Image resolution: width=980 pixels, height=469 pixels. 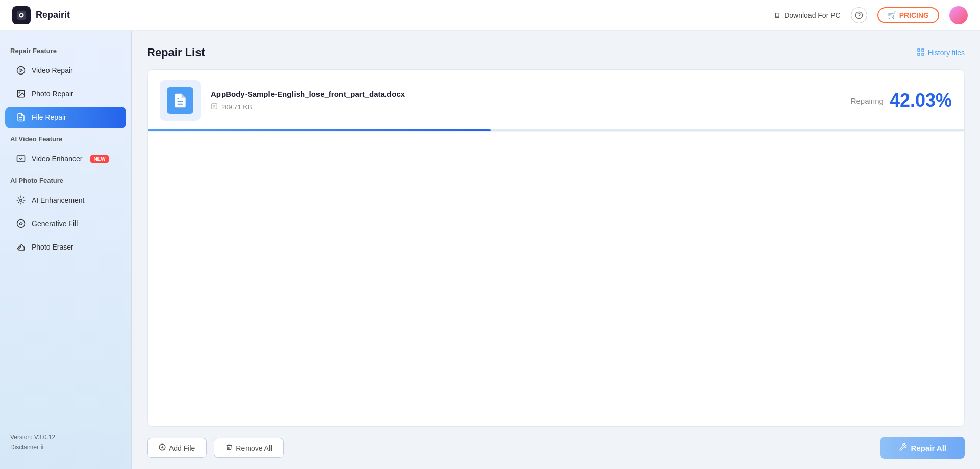 What do you see at coordinates (55, 224) in the screenshot?
I see `sidebar-item-generative-fill-label: Generative Fill` at bounding box center [55, 224].